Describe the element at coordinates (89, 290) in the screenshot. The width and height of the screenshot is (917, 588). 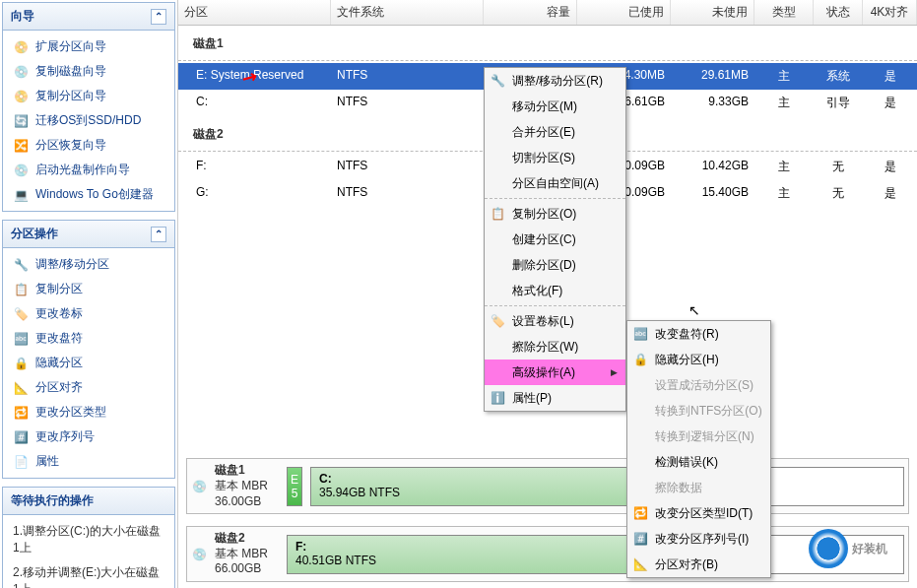
I see `sidebar-item: 📋 复制分区` at that location.